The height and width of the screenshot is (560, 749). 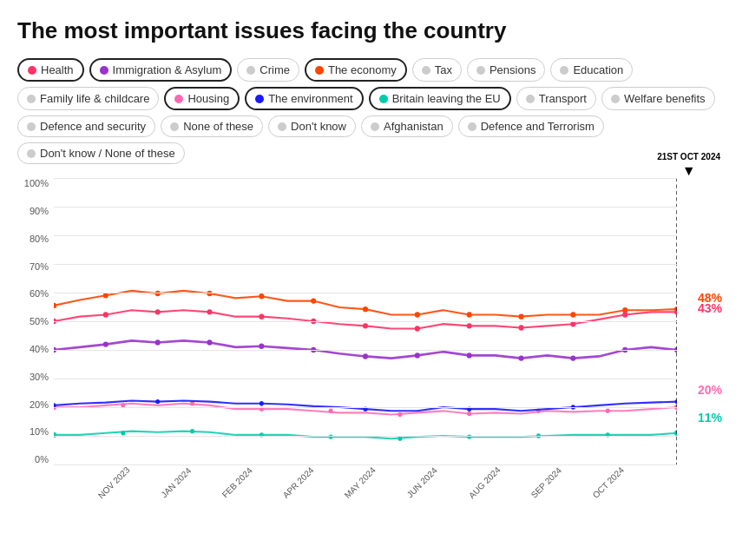 I want to click on filter-chip-family: Family life & childcare, so click(x=89, y=99).